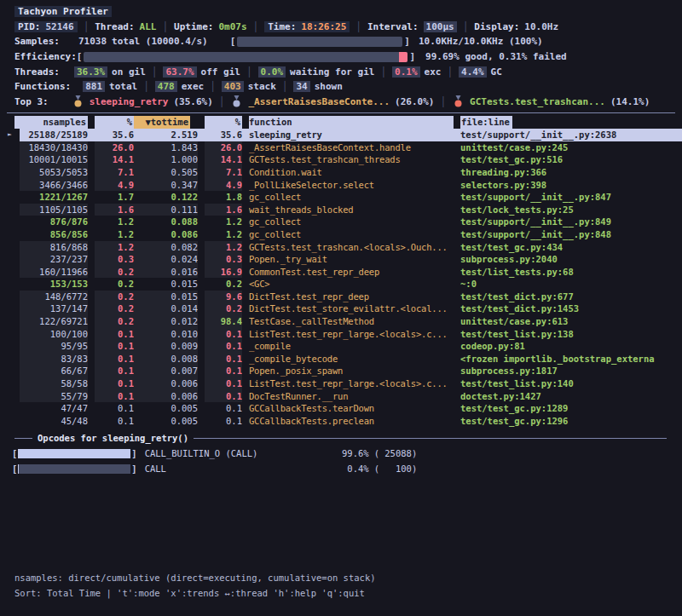  I want to click on opcode-bar-fill, so click(73, 453).